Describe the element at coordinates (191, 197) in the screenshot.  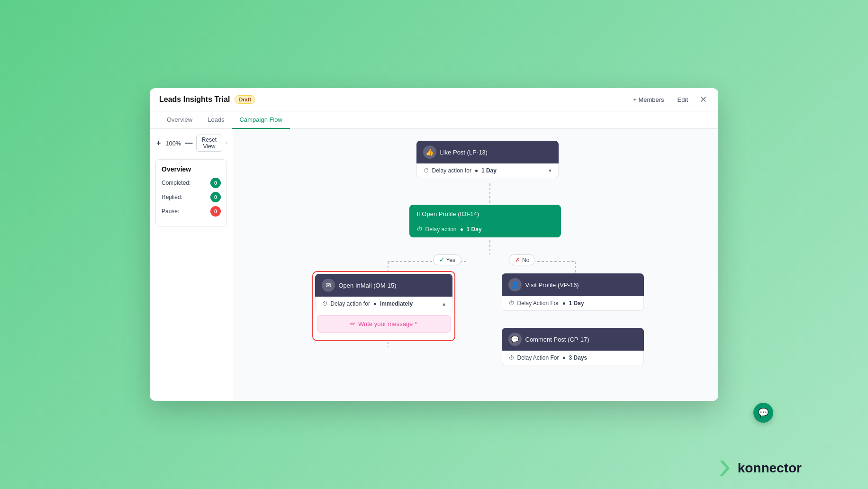
I see `replied-row: Replied: 0` at that location.